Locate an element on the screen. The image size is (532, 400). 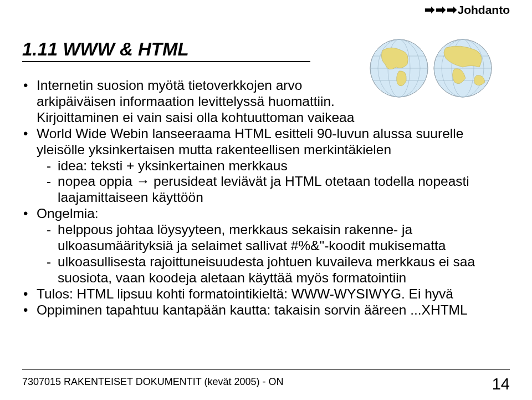
bullet-text: Internetin suosion myötä tietoverkkojen … is located at coordinates (197, 102).